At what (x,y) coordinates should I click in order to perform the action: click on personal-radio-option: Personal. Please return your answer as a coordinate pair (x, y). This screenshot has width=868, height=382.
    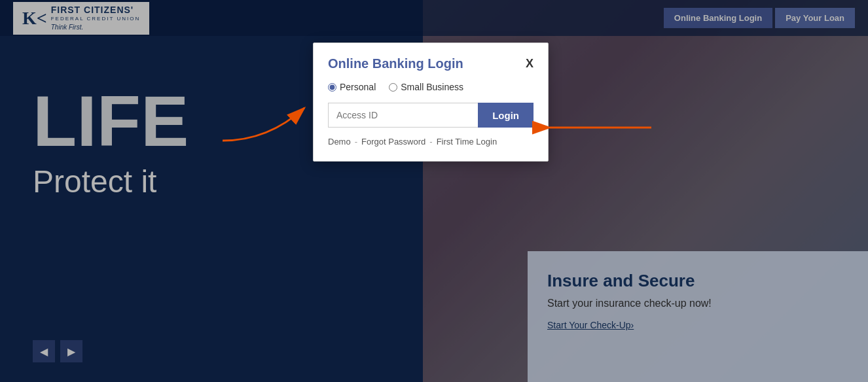
    Looking at the image, I should click on (352, 87).